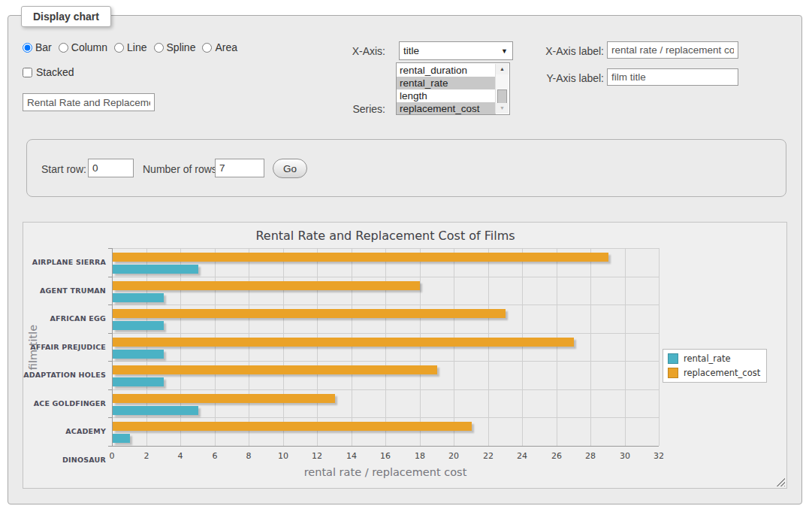 This screenshot has height=512, width=812. I want to click on chart-type-radio-group: BarColumnLineSplineArea, so click(134, 47).